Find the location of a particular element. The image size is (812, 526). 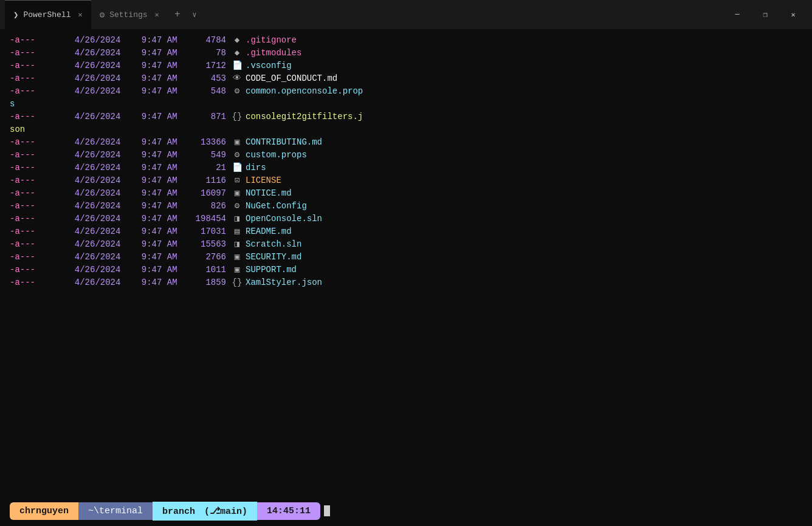

new-tab-button: + is located at coordinates (177, 15).